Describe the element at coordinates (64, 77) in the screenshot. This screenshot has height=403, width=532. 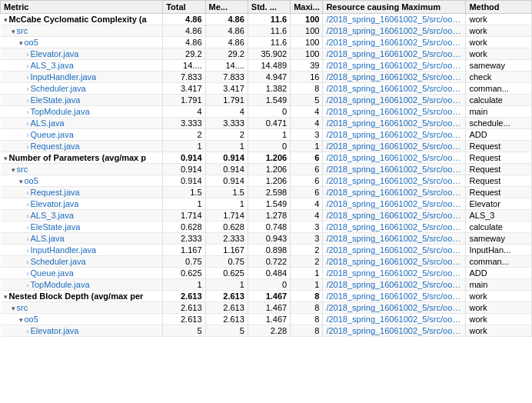
I see `metric-label: InputHandler.java` at that location.